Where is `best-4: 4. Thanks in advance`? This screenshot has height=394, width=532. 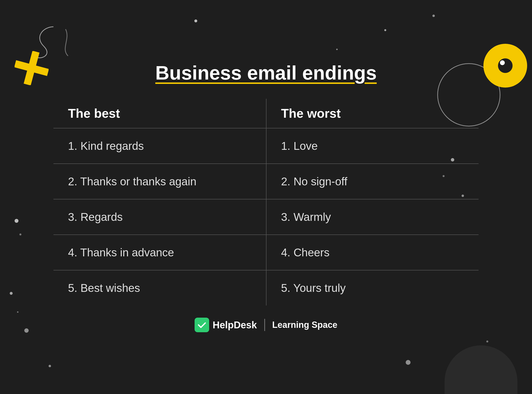 best-4: 4. Thanks in advance is located at coordinates (160, 252).